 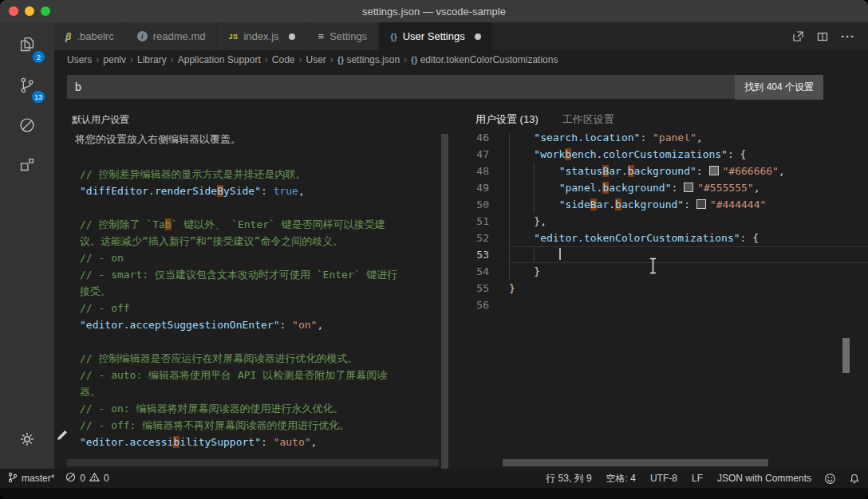 I want to click on info-file-icon: i, so click(x=142, y=37).